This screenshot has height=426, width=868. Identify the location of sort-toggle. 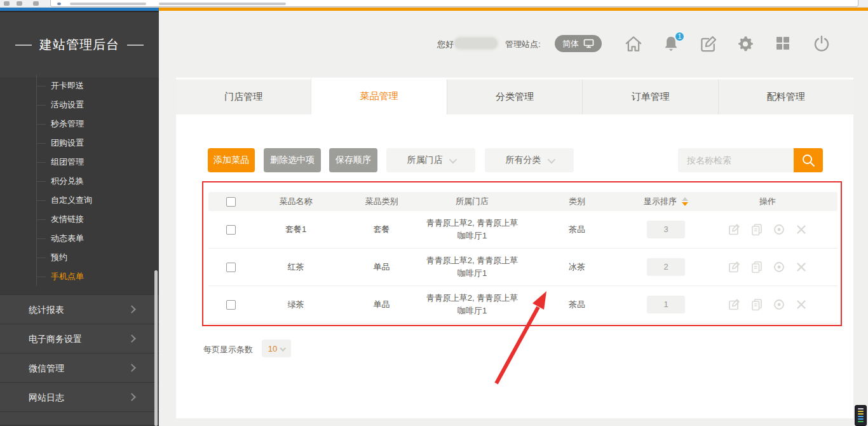
(685, 202).